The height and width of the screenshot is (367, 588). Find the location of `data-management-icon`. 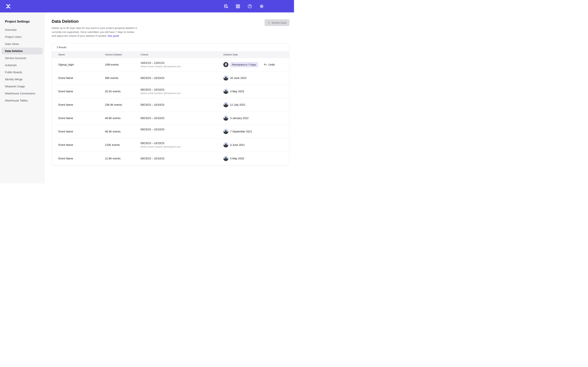

data-management-icon is located at coordinates (226, 6).